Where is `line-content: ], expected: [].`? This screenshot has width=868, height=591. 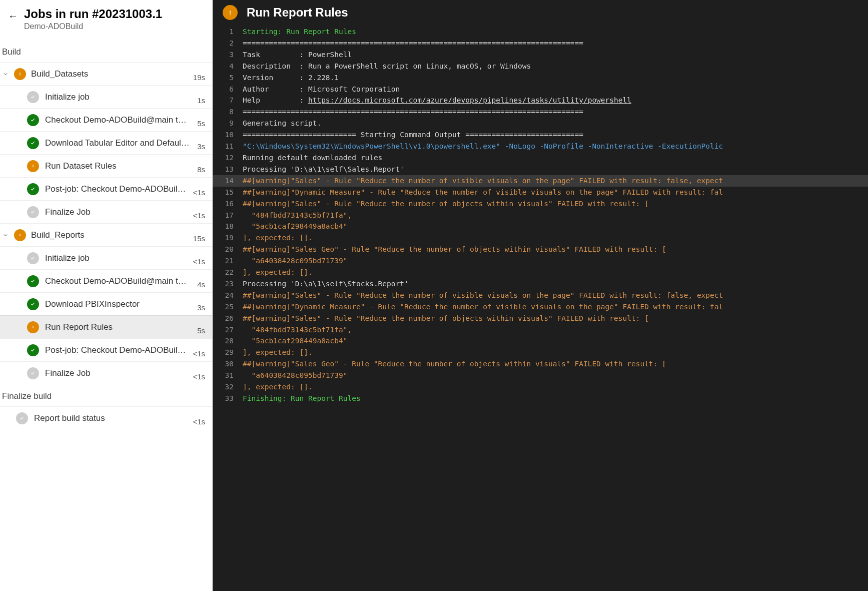 line-content: ], expected: []. is located at coordinates (555, 238).